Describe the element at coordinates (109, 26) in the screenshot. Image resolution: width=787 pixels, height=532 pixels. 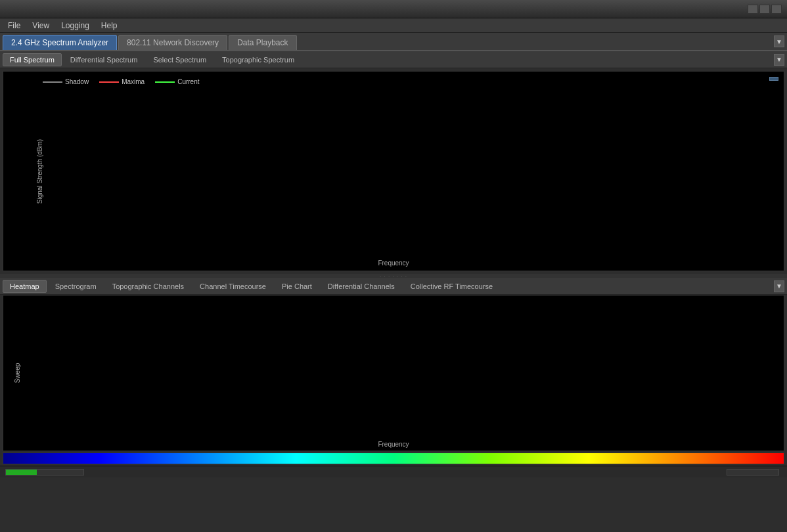
I see `menu-help: Help` at that location.